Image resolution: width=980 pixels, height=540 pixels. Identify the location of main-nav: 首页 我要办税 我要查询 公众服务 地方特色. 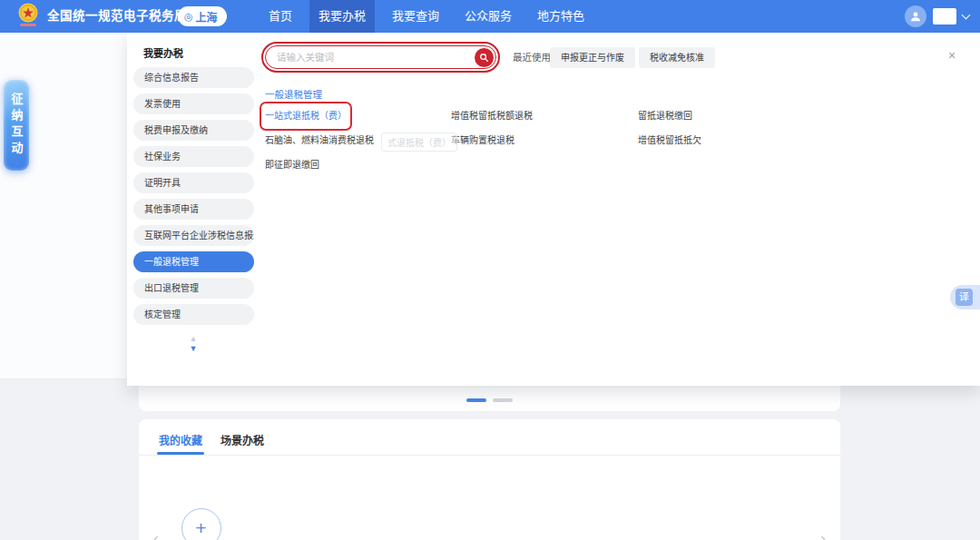
(426, 16).